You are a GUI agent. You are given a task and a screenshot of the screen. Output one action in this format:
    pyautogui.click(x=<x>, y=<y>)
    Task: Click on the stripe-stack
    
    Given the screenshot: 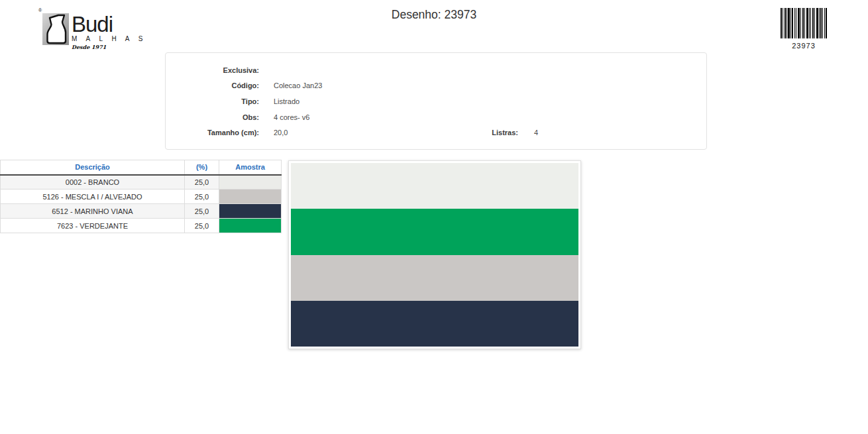 What is the action you would take?
    pyautogui.click(x=435, y=254)
    